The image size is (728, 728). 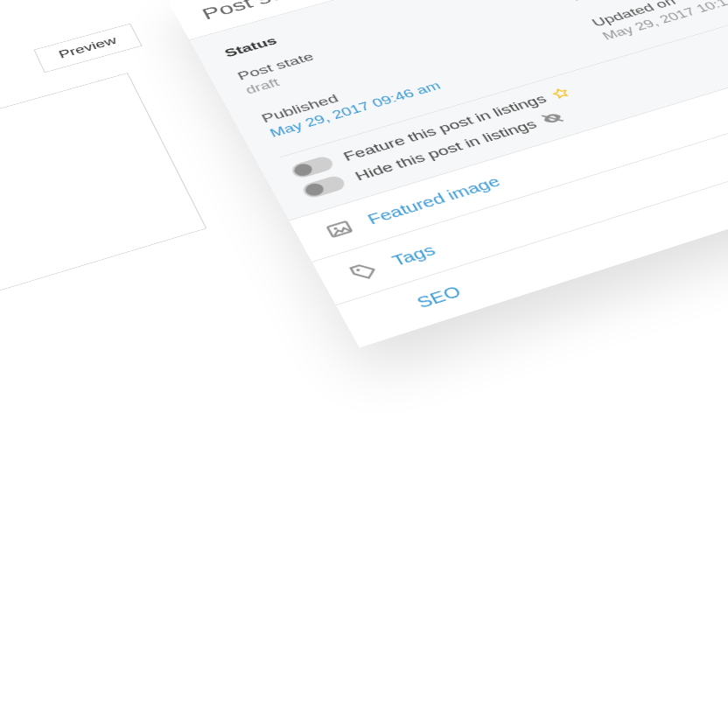 I want to click on preview-button: Preview, so click(x=88, y=49).